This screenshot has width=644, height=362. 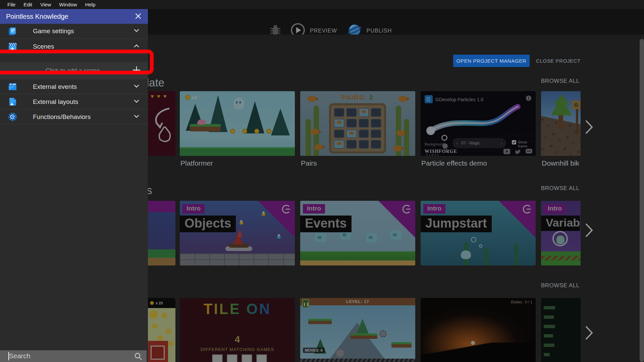 What do you see at coordinates (195, 97) in the screenshot?
I see `coin-count-label: x3` at bounding box center [195, 97].